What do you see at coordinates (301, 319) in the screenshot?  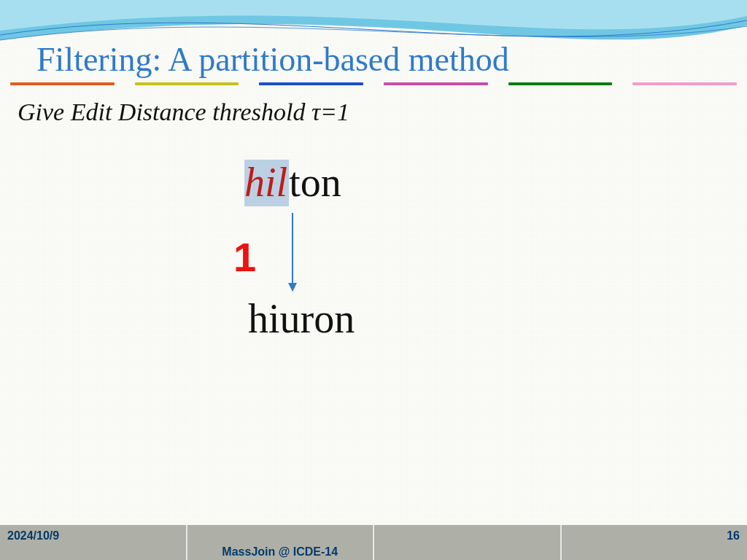 I see `word-bottom: hiuron` at bounding box center [301, 319].